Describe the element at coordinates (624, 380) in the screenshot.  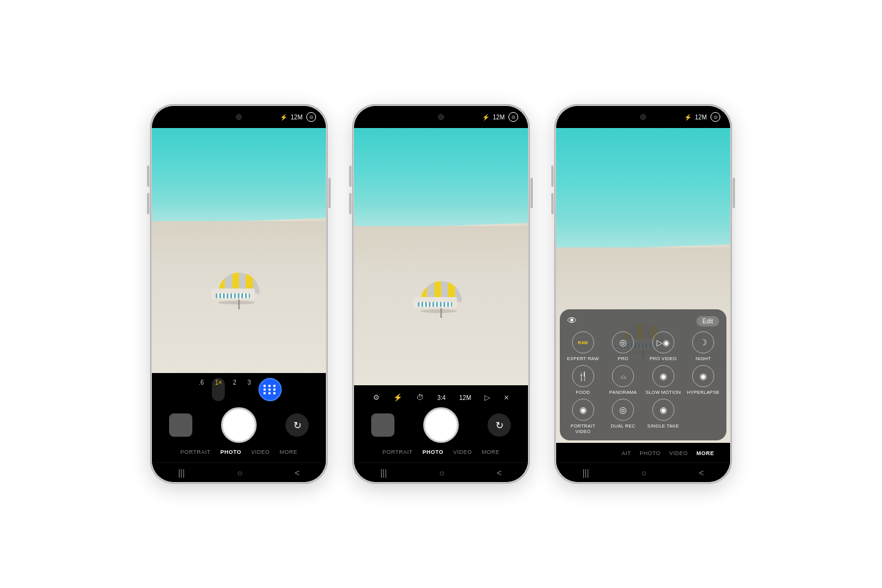
I see `more-item-panorama: ⌓ PANORAMA` at that location.